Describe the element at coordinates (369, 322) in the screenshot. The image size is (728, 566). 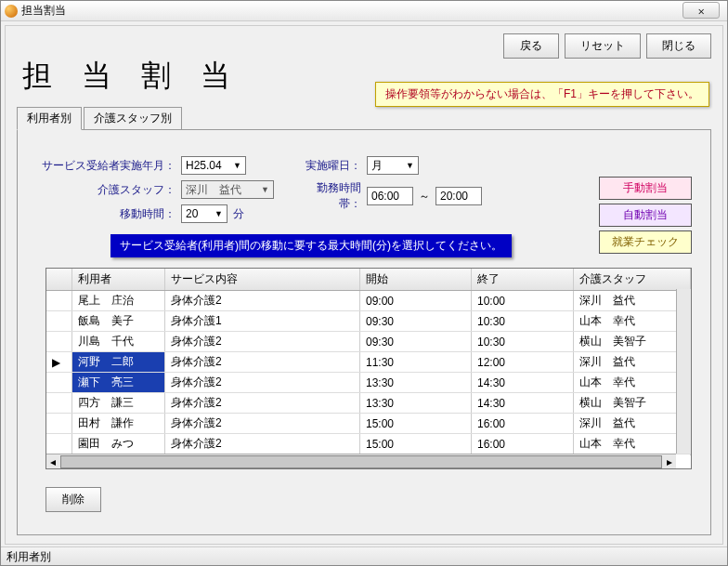
I see `table-row: 飯島 美子身体介護109:3010:30山本 幸代` at that location.